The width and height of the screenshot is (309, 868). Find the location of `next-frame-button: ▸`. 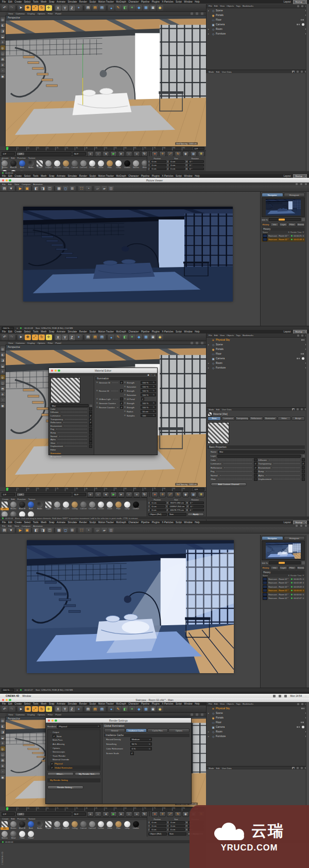

next-frame-button: ▸ is located at coordinates (122, 814).